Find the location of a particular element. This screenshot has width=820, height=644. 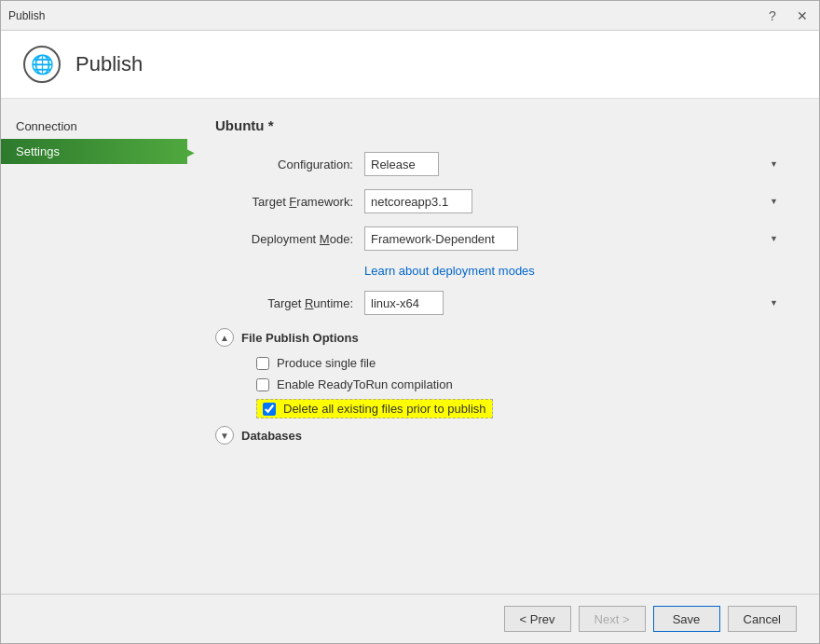

next-button: Next > is located at coordinates (612, 619).